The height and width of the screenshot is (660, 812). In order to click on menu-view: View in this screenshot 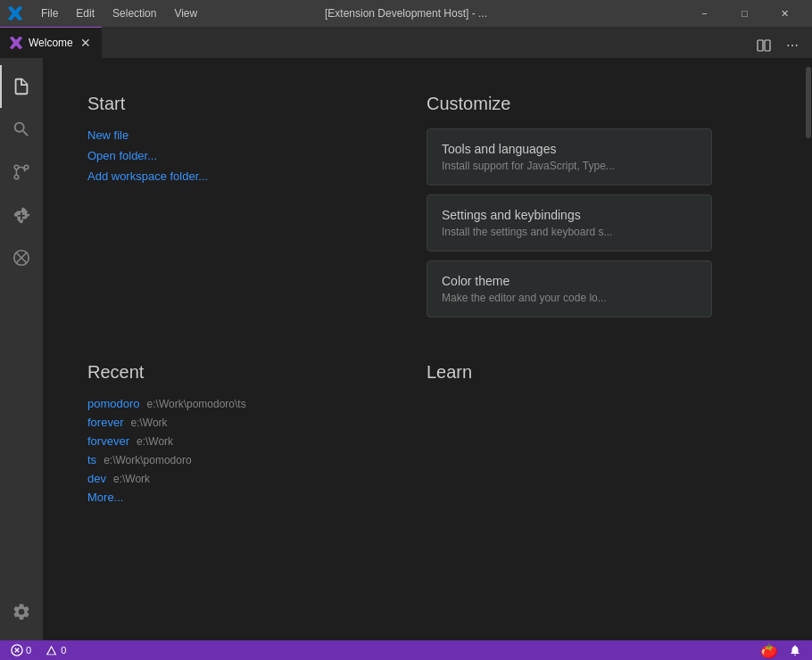, I will do `click(186, 13)`.